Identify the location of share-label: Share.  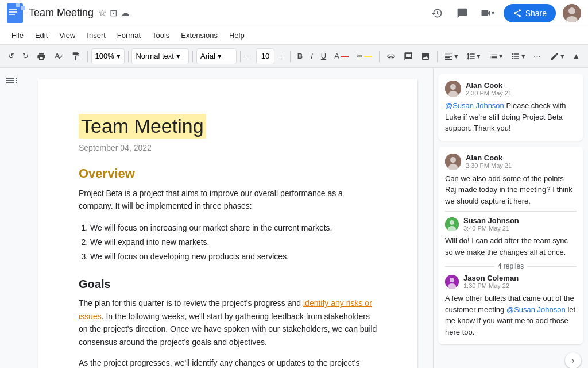
(536, 13).